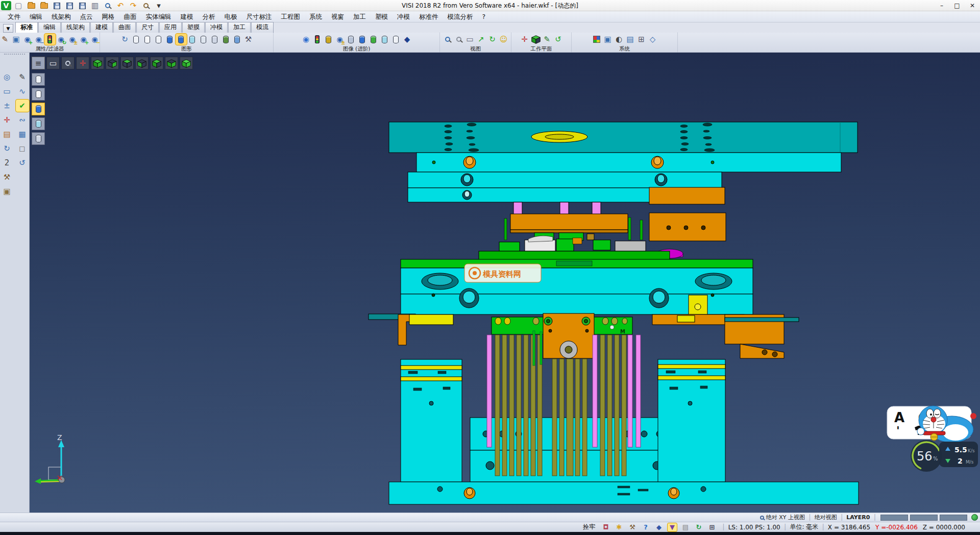  Describe the element at coordinates (148, 39) in the screenshot. I see `hidden-line-view-icon` at that location.